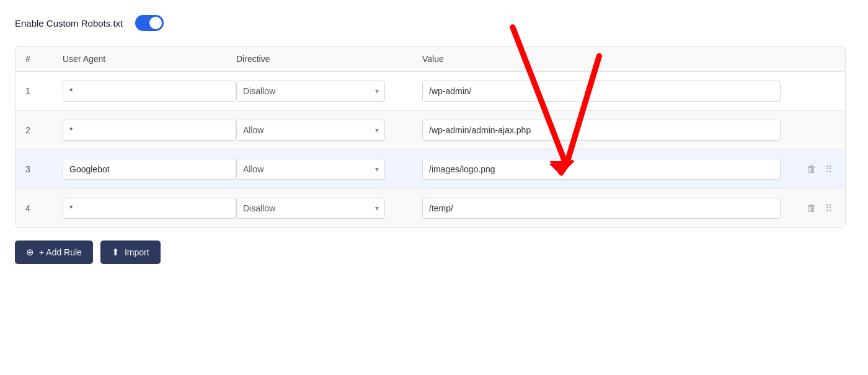  What do you see at coordinates (601, 169) in the screenshot?
I see `row-3-value-input` at bounding box center [601, 169].